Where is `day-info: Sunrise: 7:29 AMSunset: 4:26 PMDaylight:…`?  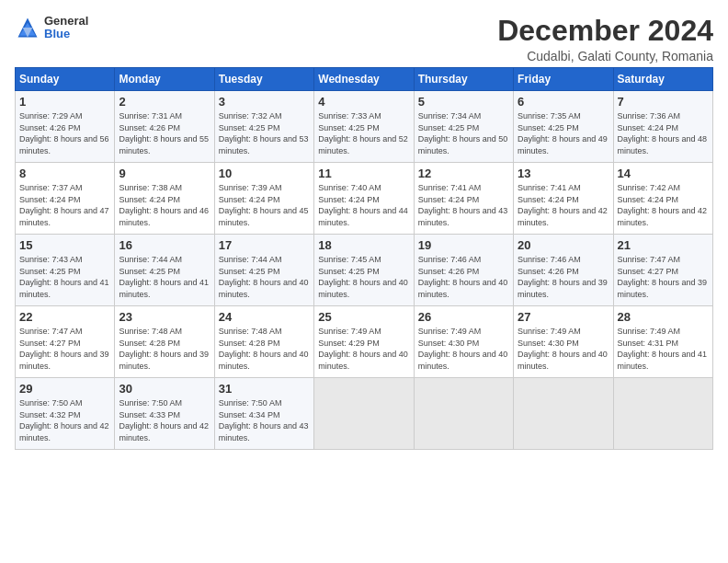 day-info: Sunrise: 7:29 AMSunset: 4:26 PMDaylight:… is located at coordinates (64, 133).